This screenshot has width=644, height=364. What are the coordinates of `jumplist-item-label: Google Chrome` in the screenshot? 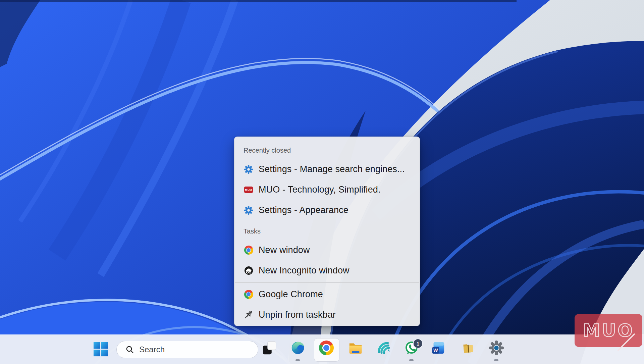 It's located at (291, 295).